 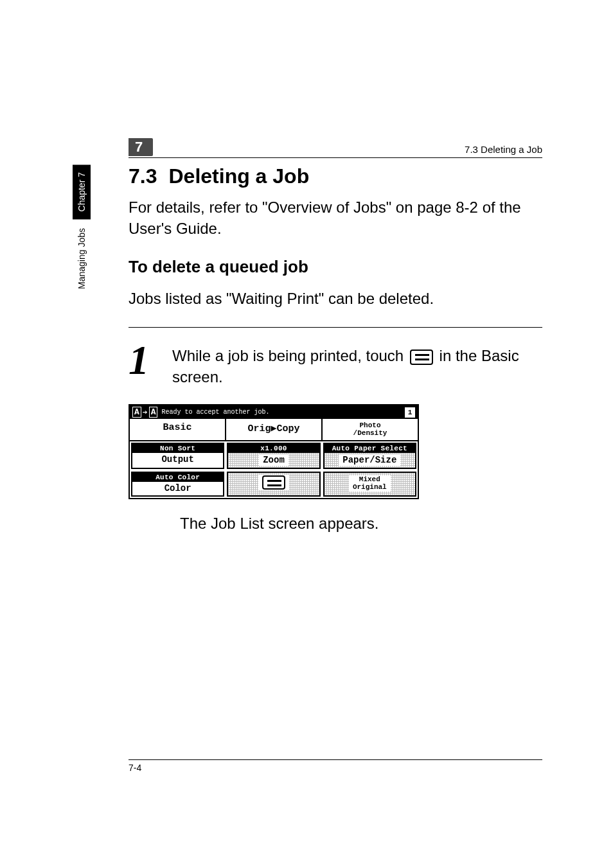 What do you see at coordinates (82, 191) in the screenshot?
I see `chapter-tab: Chapter 7` at bounding box center [82, 191].